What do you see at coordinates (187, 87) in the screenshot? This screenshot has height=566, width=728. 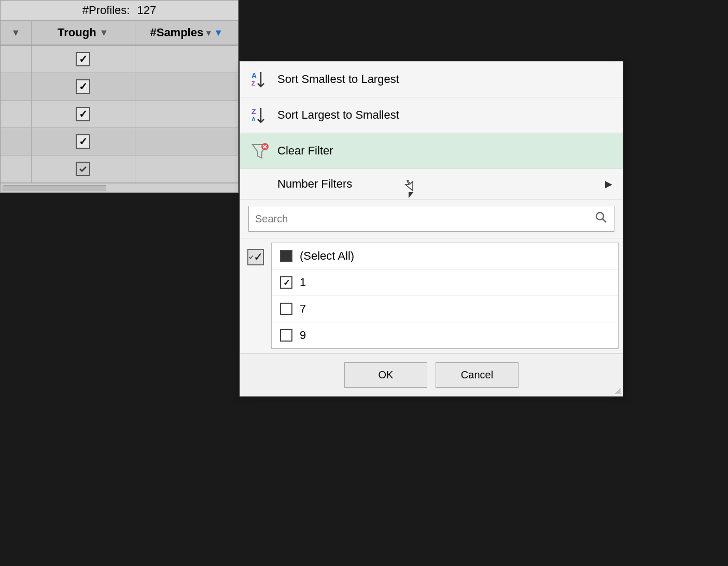 I see `td-row2-samples` at bounding box center [187, 87].